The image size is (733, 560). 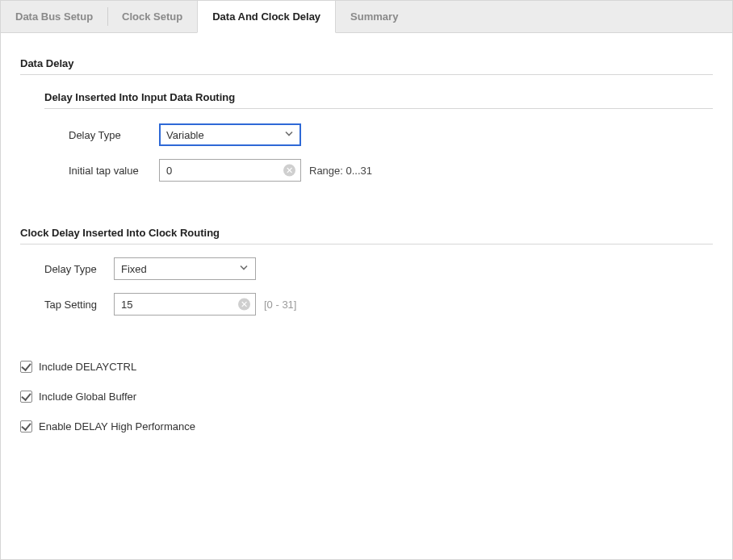 I want to click on select-value: Fixed, so click(x=134, y=270).